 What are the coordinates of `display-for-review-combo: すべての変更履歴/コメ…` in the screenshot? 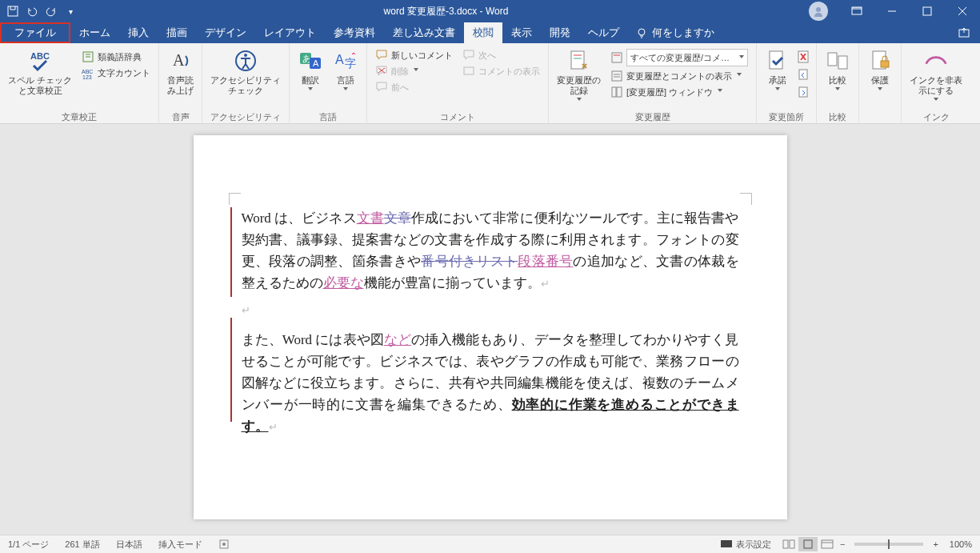 It's located at (679, 58).